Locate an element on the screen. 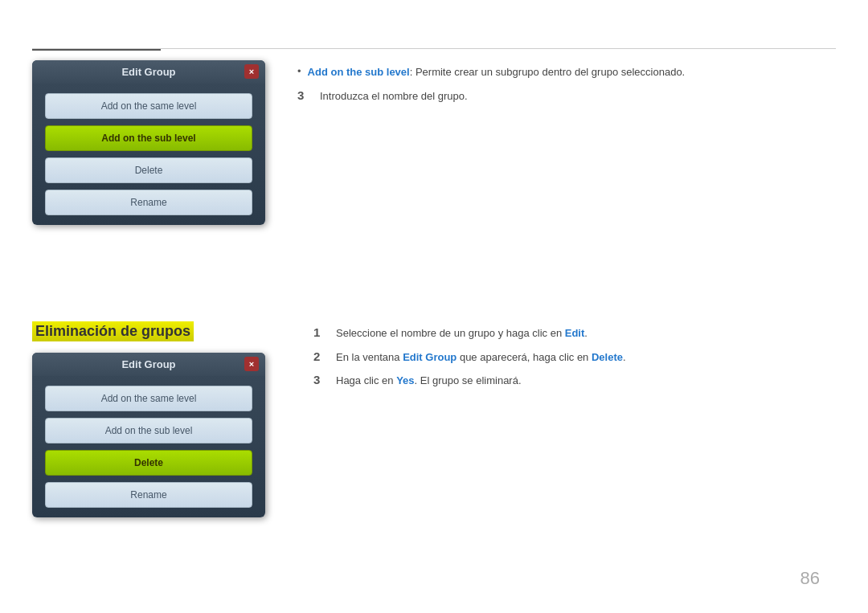 The image size is (868, 613). delete-button-top: Delete is located at coordinates (149, 170).